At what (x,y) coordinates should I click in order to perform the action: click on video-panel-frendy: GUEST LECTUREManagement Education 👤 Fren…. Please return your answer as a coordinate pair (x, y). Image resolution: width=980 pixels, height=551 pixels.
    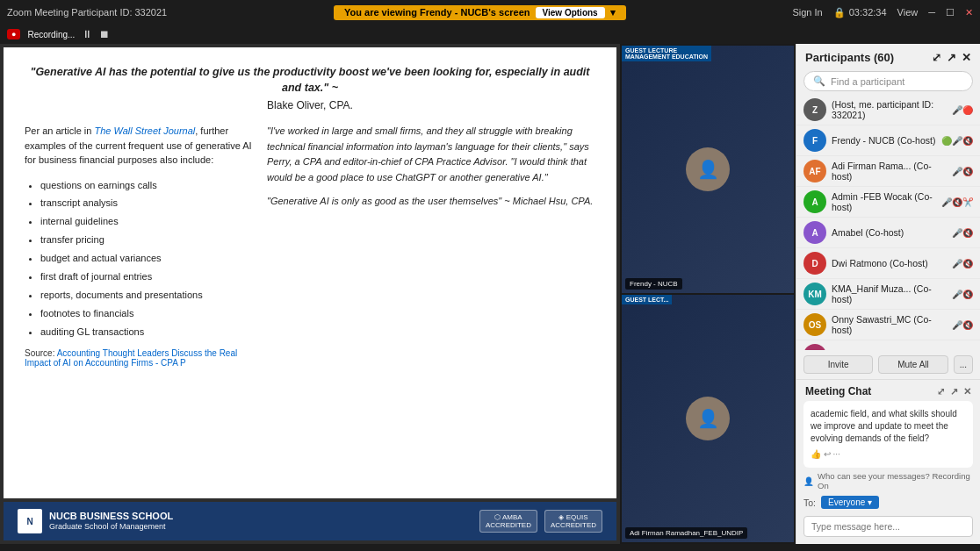
    Looking at the image, I should click on (708, 169).